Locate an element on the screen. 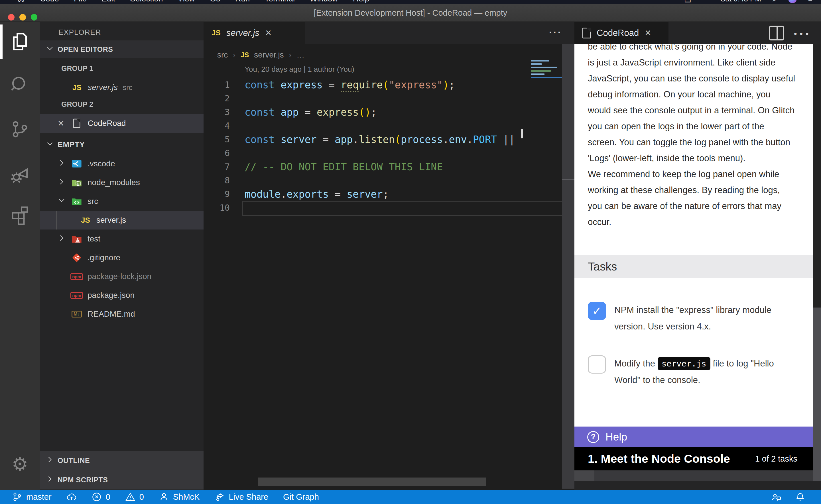 Image resolution: width=821 pixels, height=504 pixels. apple-menu-icon: ⌘ is located at coordinates (21, 2).